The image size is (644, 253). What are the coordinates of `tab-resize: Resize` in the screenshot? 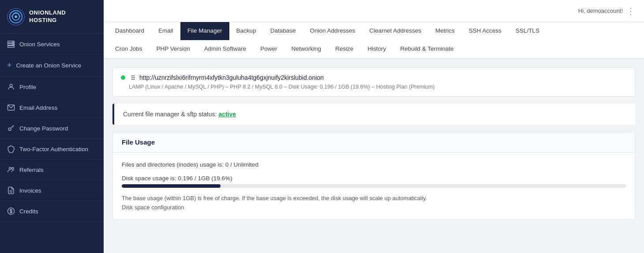 It's located at (344, 49).